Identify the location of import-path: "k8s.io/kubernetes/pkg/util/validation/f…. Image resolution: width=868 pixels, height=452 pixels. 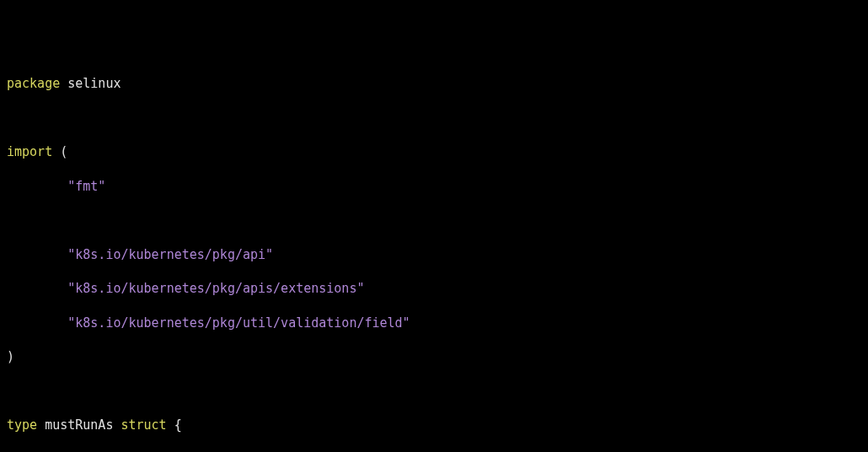
(238, 323).